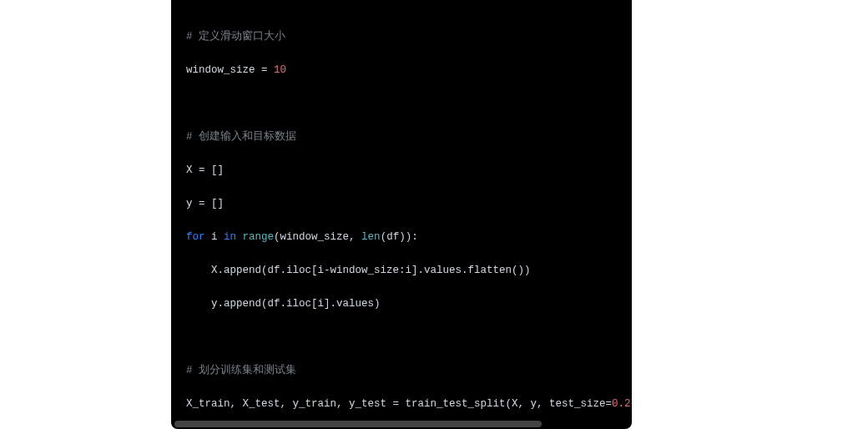 This screenshot has width=868, height=429. I want to click on code-token: X_train, X_test, y_train, y_test = train…, so click(399, 404).